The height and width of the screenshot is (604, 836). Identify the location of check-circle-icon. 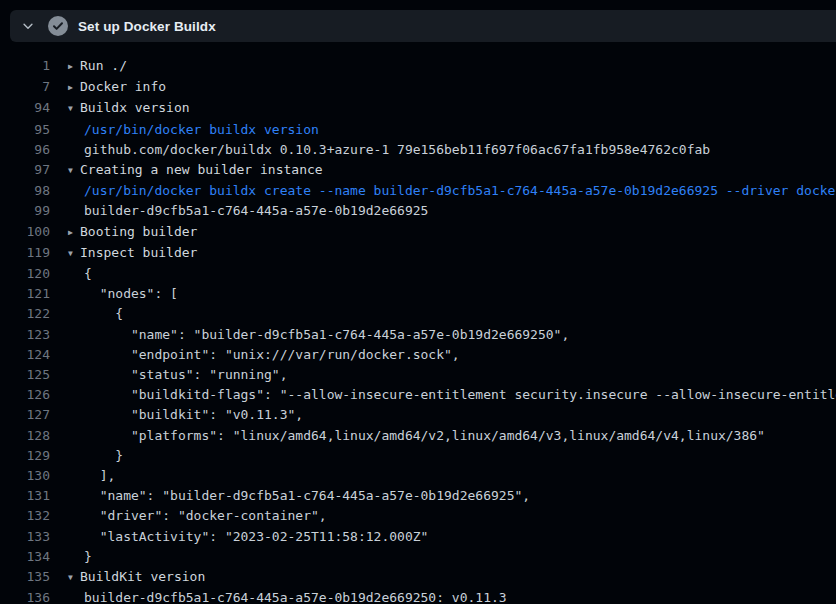
(58, 26).